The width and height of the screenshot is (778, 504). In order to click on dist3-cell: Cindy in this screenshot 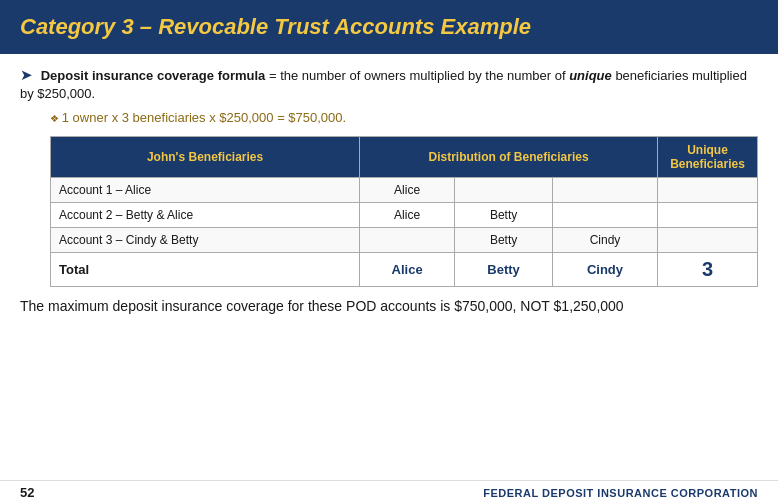, I will do `click(604, 240)`.